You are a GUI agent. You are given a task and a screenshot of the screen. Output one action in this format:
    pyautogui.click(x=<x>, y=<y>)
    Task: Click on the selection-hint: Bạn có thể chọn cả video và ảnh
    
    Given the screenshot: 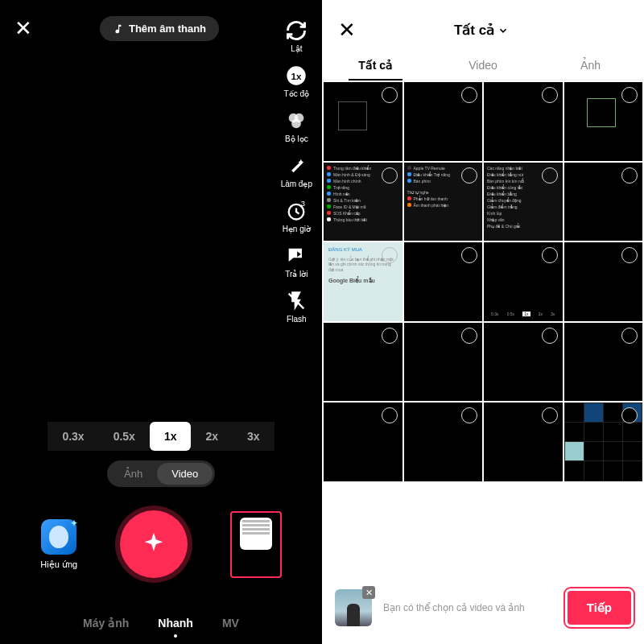 What is the action you would take?
    pyautogui.click(x=470, y=608)
    